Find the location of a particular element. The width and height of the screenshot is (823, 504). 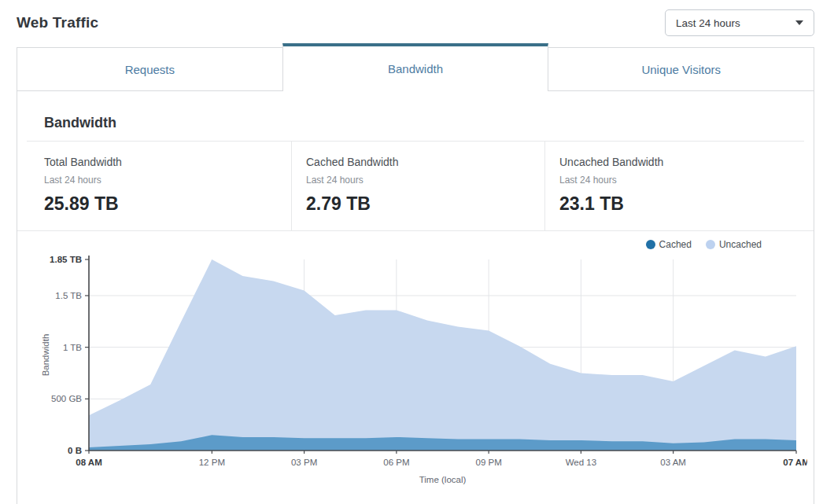

svg-text: 03 PM is located at coordinates (304, 462).